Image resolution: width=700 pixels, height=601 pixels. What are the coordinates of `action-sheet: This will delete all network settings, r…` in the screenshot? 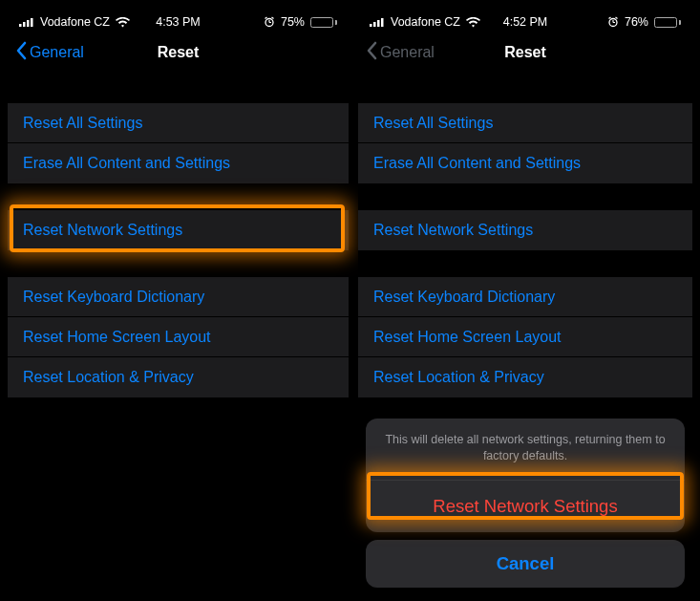 It's located at (525, 503).